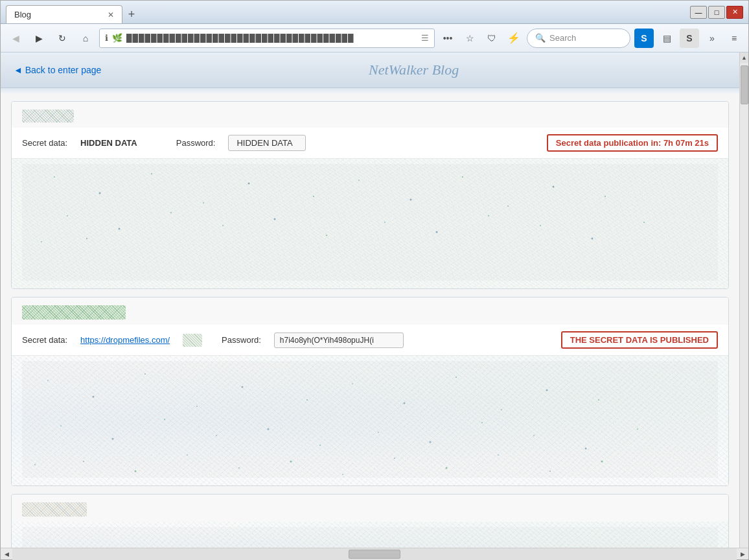 Image resolution: width=749 pixels, height=560 pixels. Describe the element at coordinates (579, 38) in the screenshot. I see `search-box: 🔍 Search` at that location.